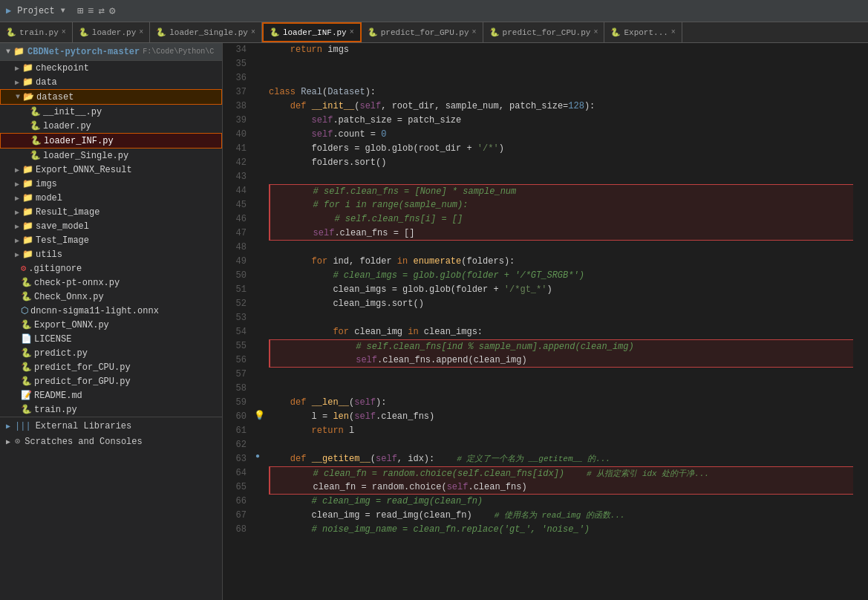 This screenshot has height=600, width=868. I want to click on project-folder-icon: 📁, so click(19, 52).